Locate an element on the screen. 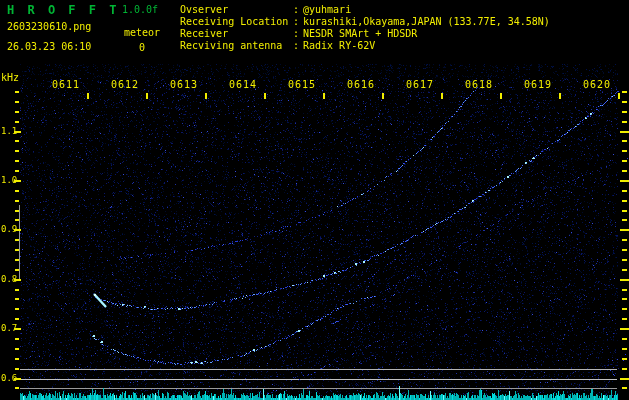 The image size is (629, 400). x-tick-label: 0619 is located at coordinates (538, 85).